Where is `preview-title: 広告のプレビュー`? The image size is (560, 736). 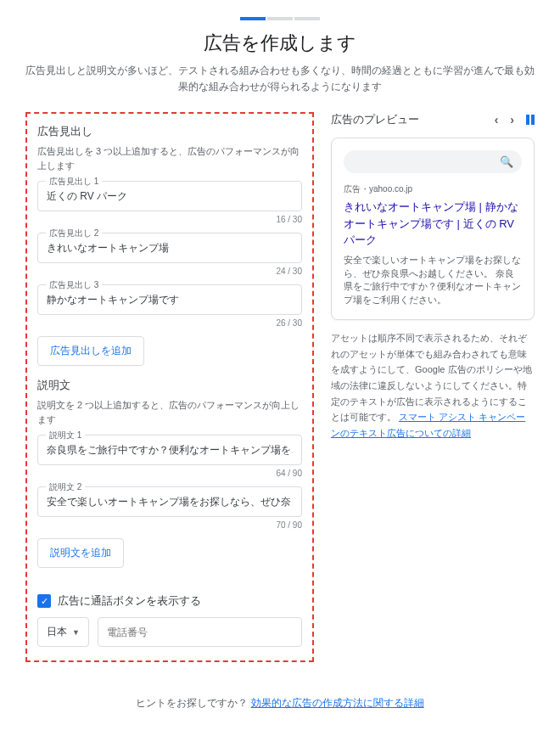
preview-title: 広告のプレビュー is located at coordinates (375, 120).